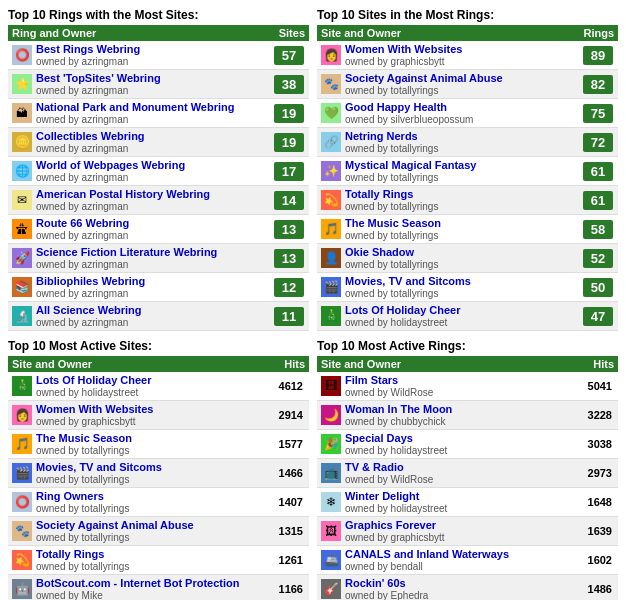  Describe the element at coordinates (82, 90) in the screenshot. I see `row-owner-0-1: owned by azringman` at that location.